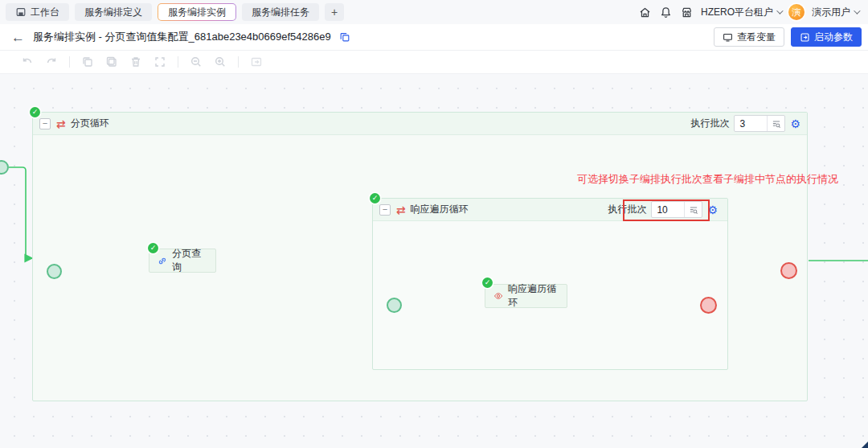 Image resolution: width=868 pixels, height=448 pixels. Describe the element at coordinates (434, 12) in the screenshot. I see `top-tab-bar: 工作台 服务编排定义 服务编排实例 服务编排任务 + HZERO平台租户 演 演…` at that location.